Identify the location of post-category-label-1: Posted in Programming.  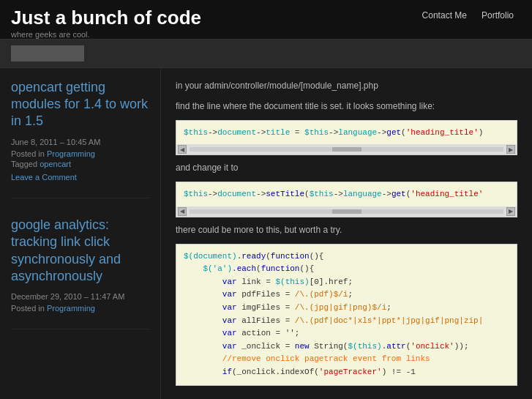
(80, 154).